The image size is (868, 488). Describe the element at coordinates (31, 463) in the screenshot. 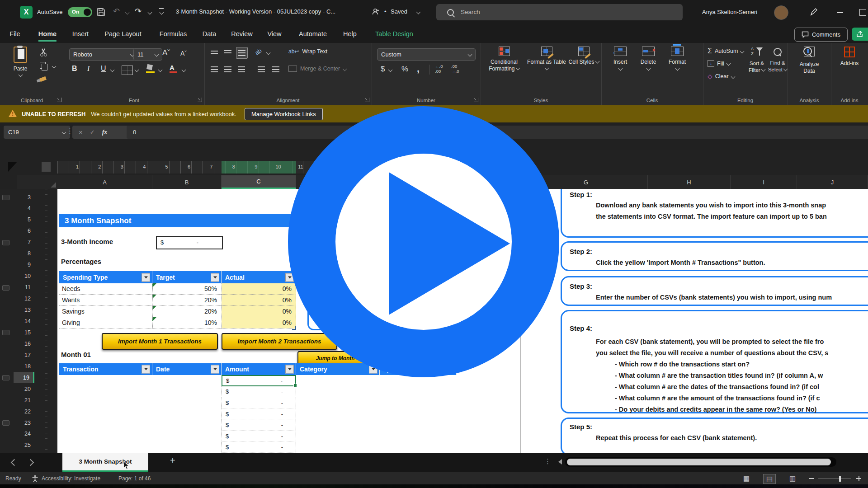

I see `next-sheet-icon` at that location.